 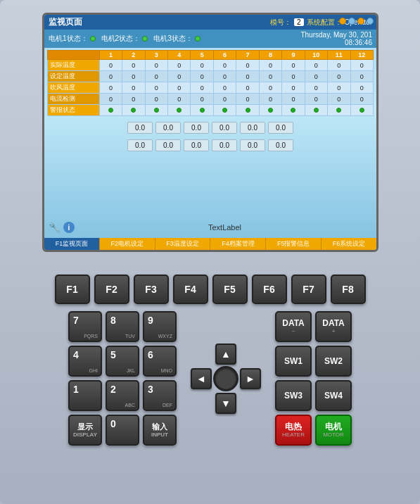 What do you see at coordinates (68, 39) in the screenshot?
I see `motor1-label: 电机1状态：` at bounding box center [68, 39].